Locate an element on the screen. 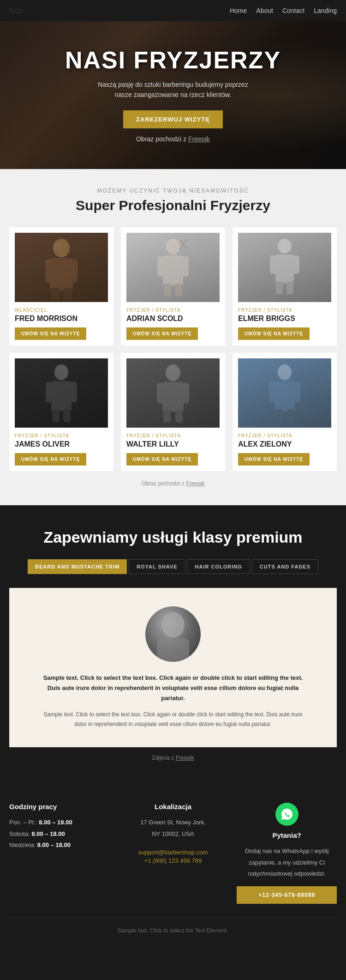 The height and width of the screenshot is (980, 346). footer-location-col: Lokalizacja 17 Green St, Nowy Jork,NY 10… is located at coordinates (173, 853).